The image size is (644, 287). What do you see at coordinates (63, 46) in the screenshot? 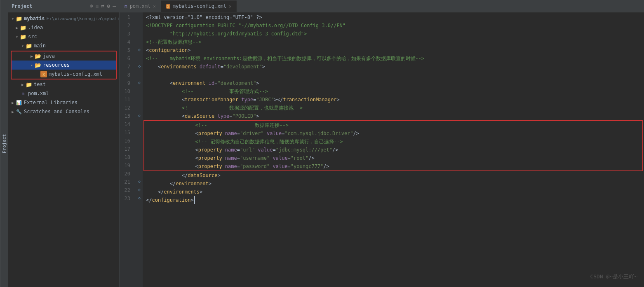
I see `tree-item-main: ▾ 📁 main` at bounding box center [63, 46].